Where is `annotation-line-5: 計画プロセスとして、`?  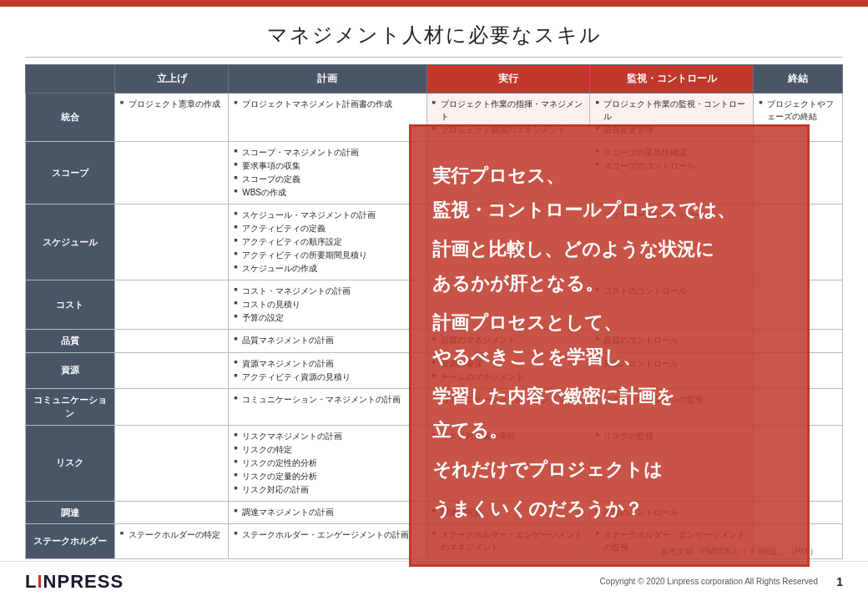
annotation-line-5: 計画プロセスとして、 is located at coordinates (527, 322).